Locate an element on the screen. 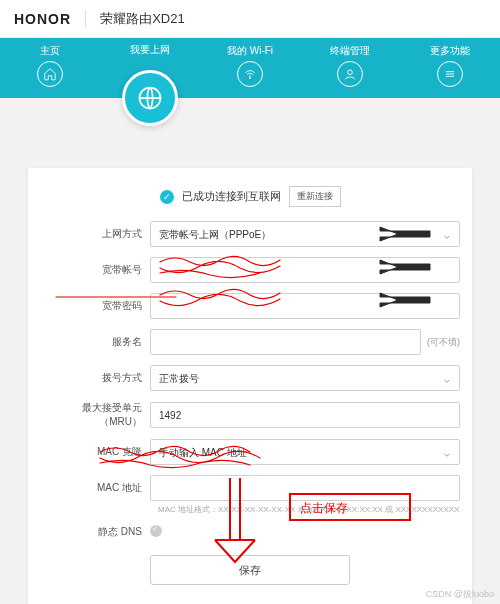  mac-format-hint: MAC 地址格式：XX-XX-XX-XX-XX-XX 或 XX:XX:XX:XX… is located at coordinates (309, 510).